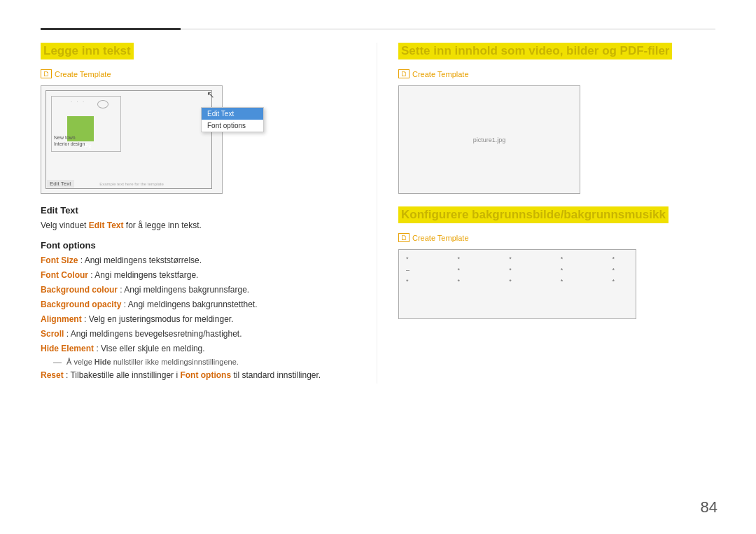 This screenshot has height=534, width=756. Describe the element at coordinates (414, 281) in the screenshot. I see `bg-cell-r3c1: *` at that location.